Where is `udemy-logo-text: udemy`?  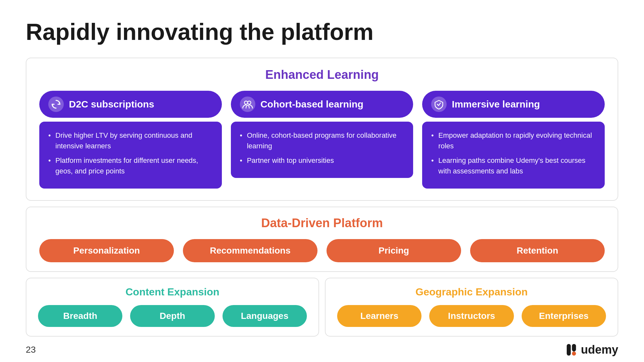
udemy-logo-text: udemy is located at coordinates (600, 350).